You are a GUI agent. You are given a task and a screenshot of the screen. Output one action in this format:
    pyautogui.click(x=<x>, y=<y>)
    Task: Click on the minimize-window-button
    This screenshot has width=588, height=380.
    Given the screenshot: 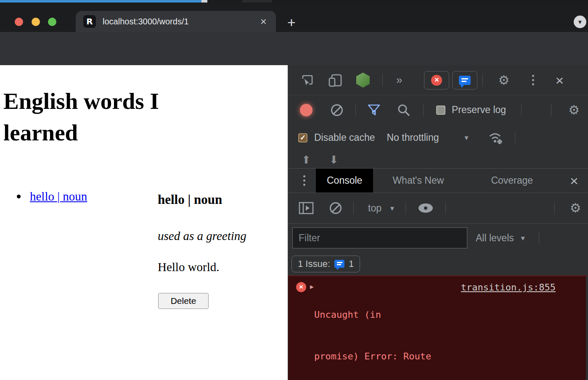 What is the action you would take?
    pyautogui.click(x=36, y=22)
    